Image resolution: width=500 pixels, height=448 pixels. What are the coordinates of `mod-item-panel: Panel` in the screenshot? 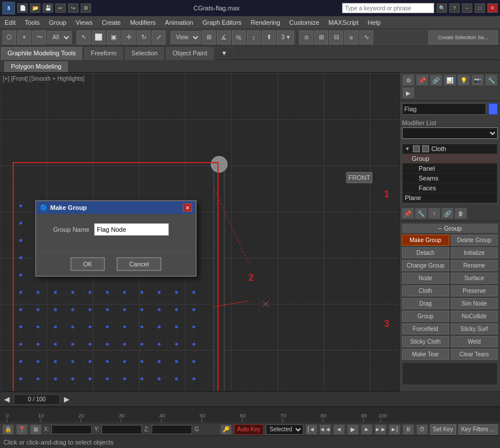 It's located at (450, 168).